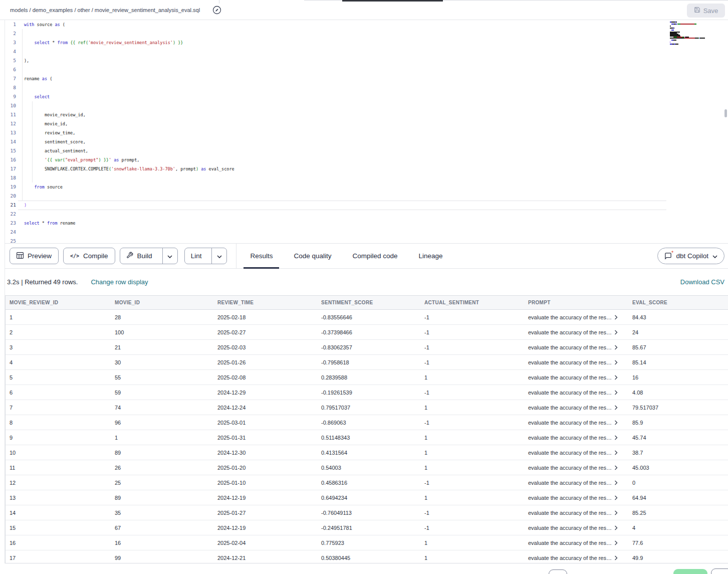  I want to click on code-line: with source as (, so click(45, 25).